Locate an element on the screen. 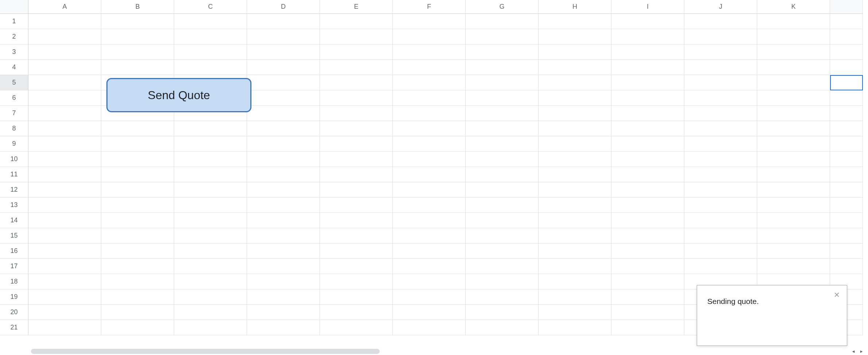  cell-j5 is located at coordinates (721, 83).